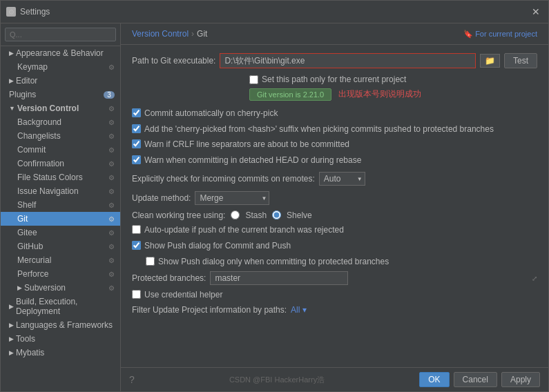 The image size is (549, 392). I want to click on sidebar-item-label: Changelists, so click(63, 136).